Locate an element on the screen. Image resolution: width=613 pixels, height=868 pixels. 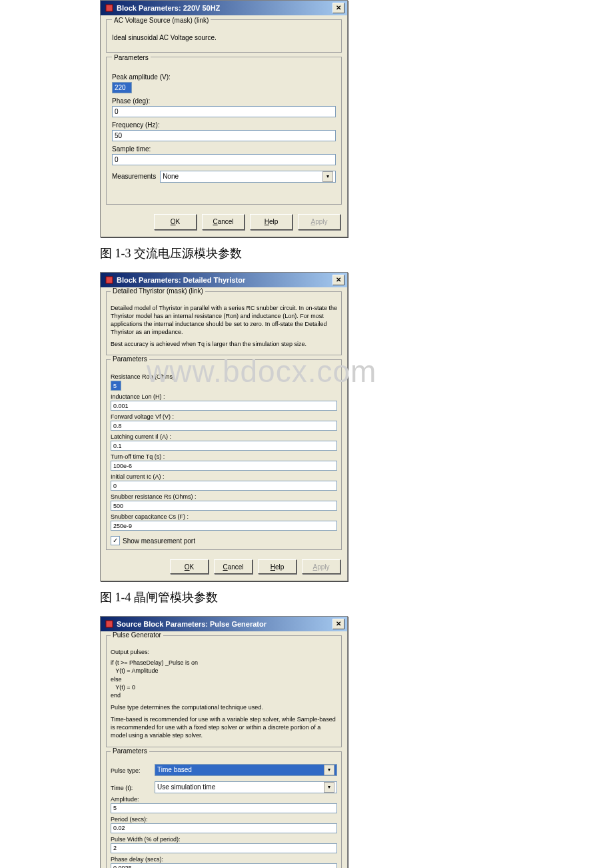
sample-input is located at coordinates (224, 160).